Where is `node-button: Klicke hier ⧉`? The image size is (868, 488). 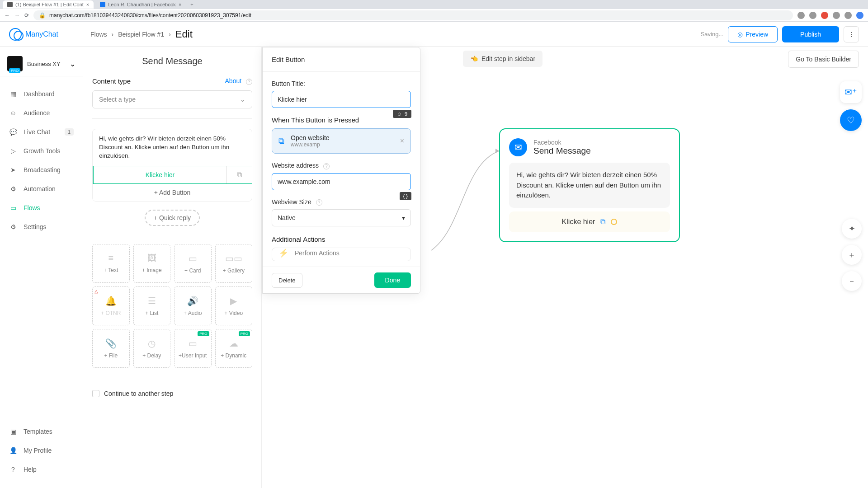 node-button: Klicke hier ⧉ is located at coordinates (590, 222).